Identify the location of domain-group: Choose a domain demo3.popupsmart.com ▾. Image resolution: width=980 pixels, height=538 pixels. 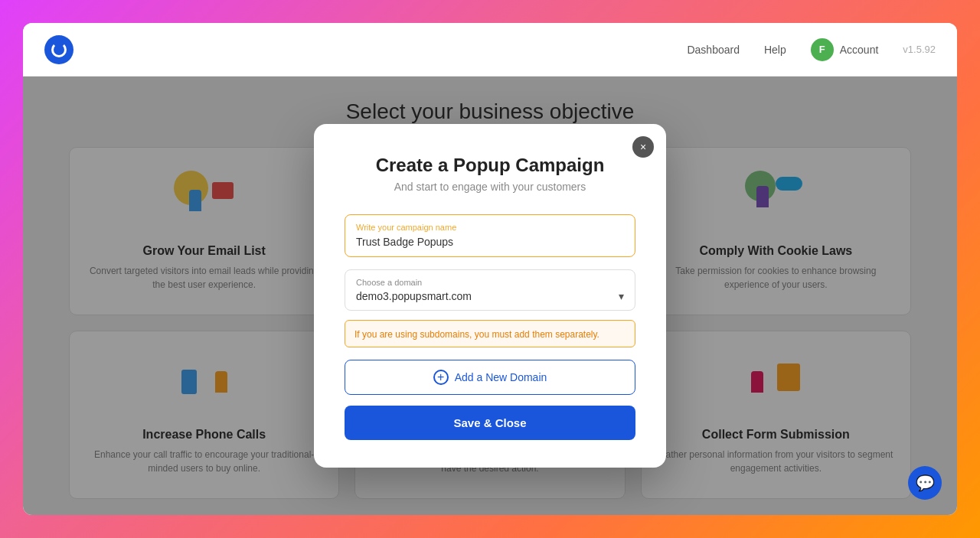
(490, 290).